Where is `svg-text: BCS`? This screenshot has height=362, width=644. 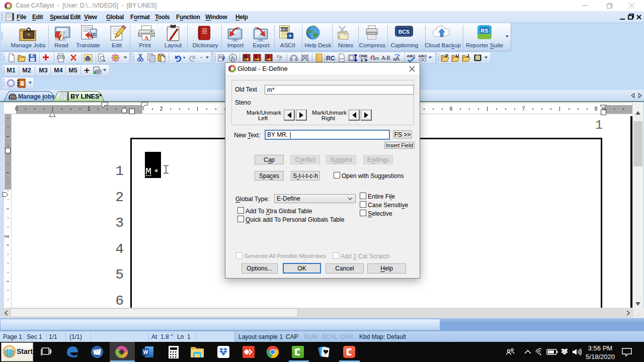 svg-text: BCS is located at coordinates (404, 32).